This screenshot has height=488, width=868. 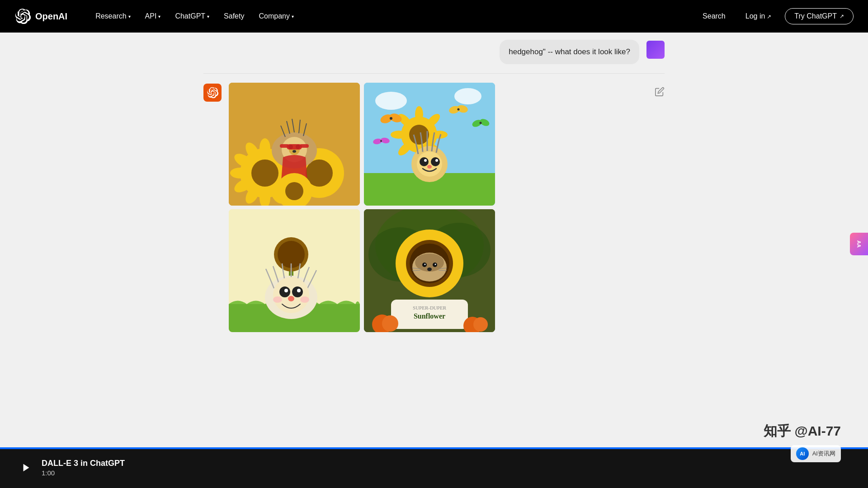 What do you see at coordinates (859, 244) in the screenshot?
I see `side-widget: AA` at bounding box center [859, 244].